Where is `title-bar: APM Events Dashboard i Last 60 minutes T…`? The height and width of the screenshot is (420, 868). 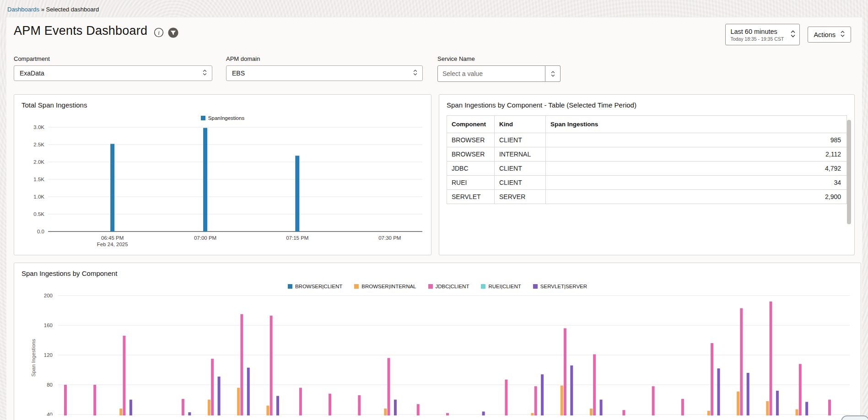 title-bar: APM Events Dashboard i Last 60 minutes T… is located at coordinates (434, 35).